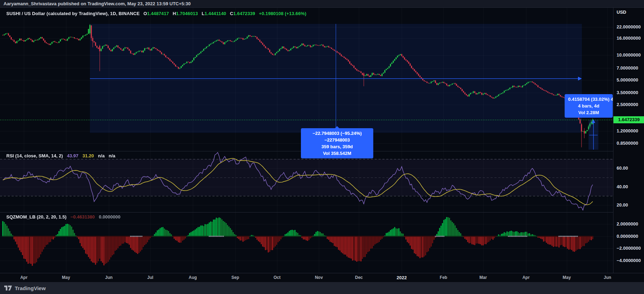 The image size is (644, 294). What do you see at coordinates (61, 156) in the screenshot?
I see `rsi-legend: RSI (14, close, SMA, 14, 2) 43.97 31.20 …` at bounding box center [61, 156].